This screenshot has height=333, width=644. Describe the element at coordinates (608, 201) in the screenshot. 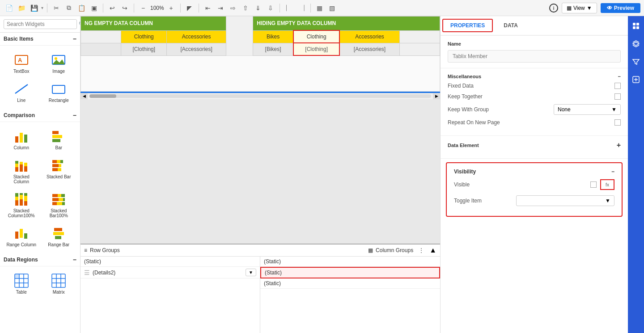

I see `toggle-chevron-icon: ▼` at that location.